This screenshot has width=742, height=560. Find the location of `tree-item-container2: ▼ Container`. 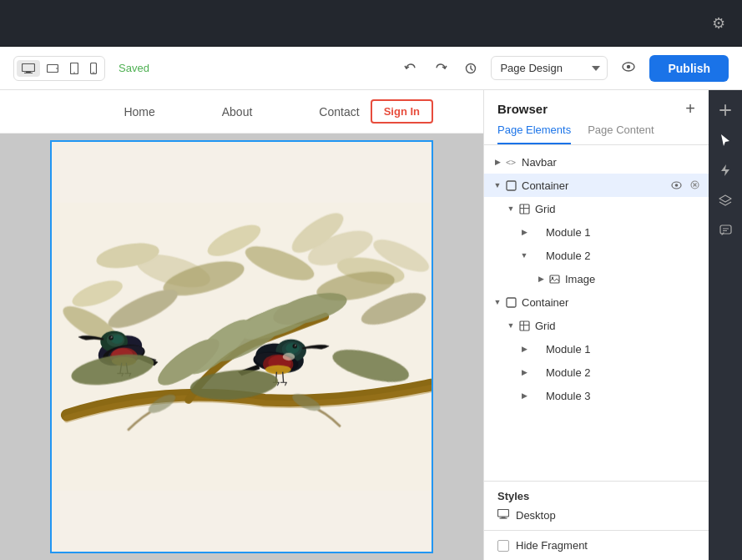

tree-item-container2: ▼ Container is located at coordinates (596, 302).